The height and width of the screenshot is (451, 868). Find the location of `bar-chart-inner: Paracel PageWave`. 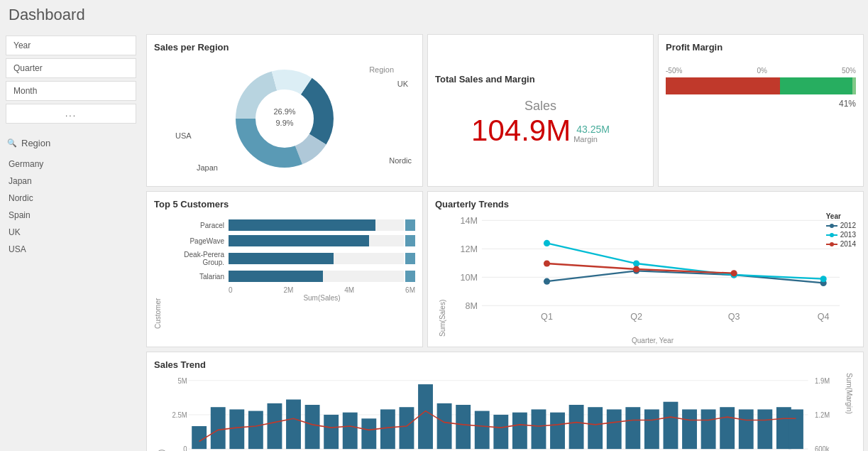

bar-chart-inner: Paracel PageWave is located at coordinates (290, 272).